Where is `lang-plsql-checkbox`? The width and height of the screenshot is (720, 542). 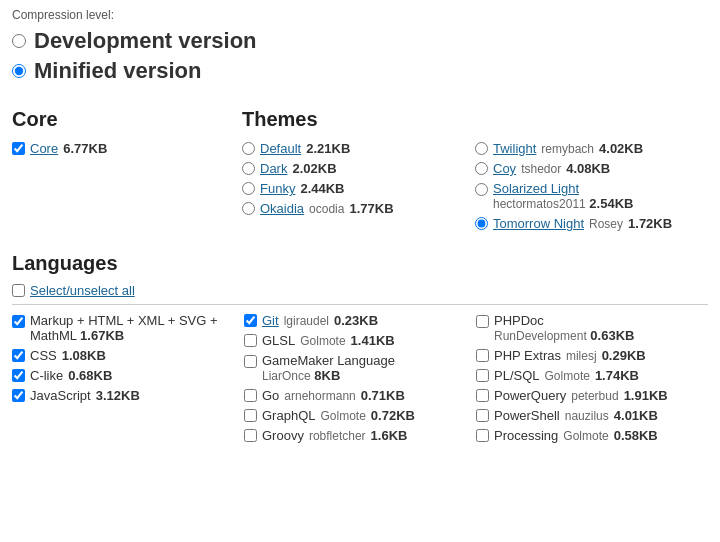
lang-plsql-checkbox is located at coordinates (482, 376).